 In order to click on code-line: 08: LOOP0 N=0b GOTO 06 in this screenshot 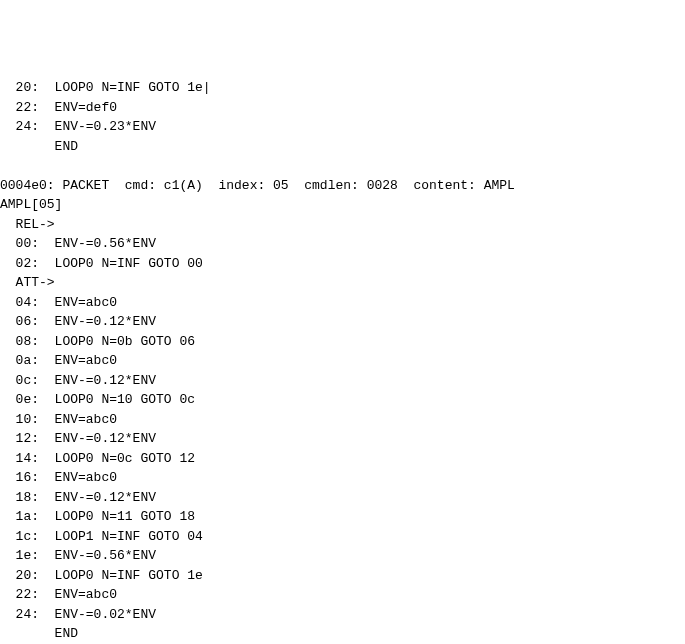, I will do `click(342, 342)`.